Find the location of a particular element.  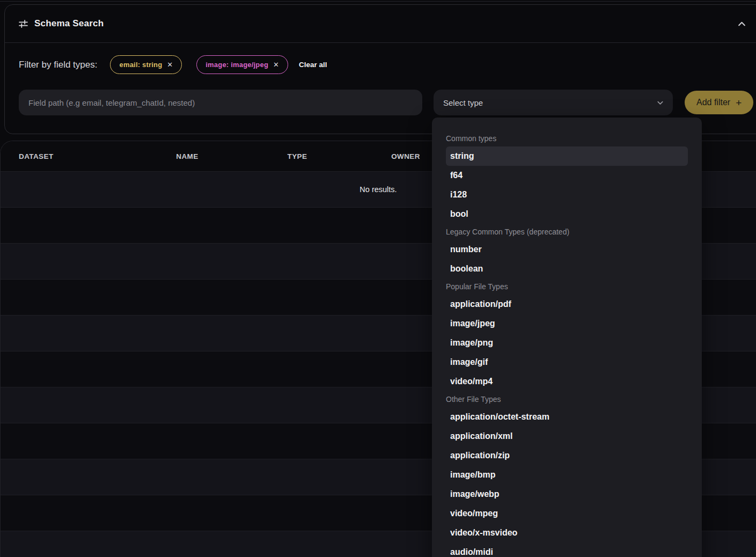

type-option: f64 is located at coordinates (567, 175).